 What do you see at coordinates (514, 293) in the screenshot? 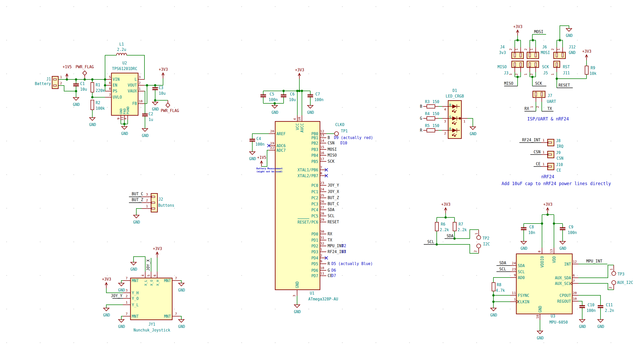
I see `pin-number: 11` at bounding box center [514, 293].